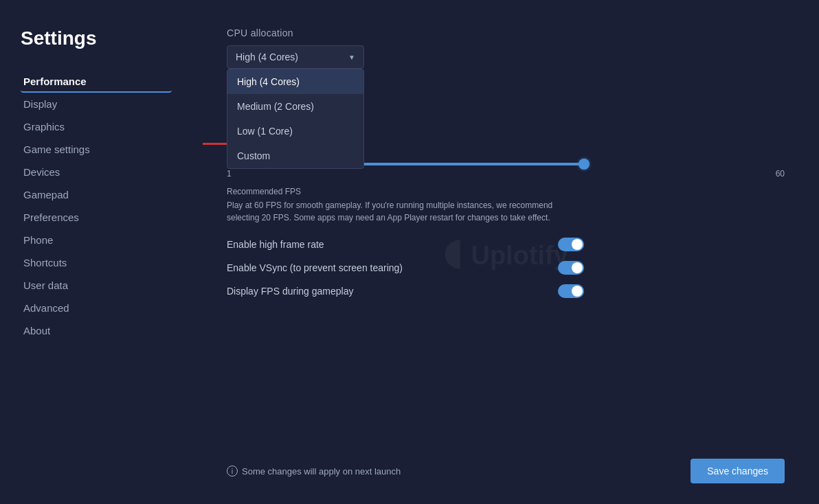  Describe the element at coordinates (506, 268) in the screenshot. I see `toggle-rows: Enable high frame rateEnable VSync (to p…` at that location.